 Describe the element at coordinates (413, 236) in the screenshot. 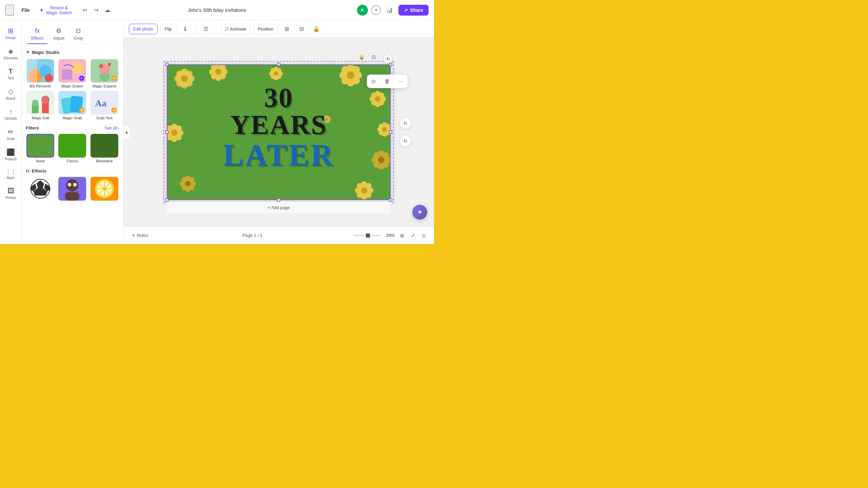

I see `fullscreen-button: ⤢` at that location.